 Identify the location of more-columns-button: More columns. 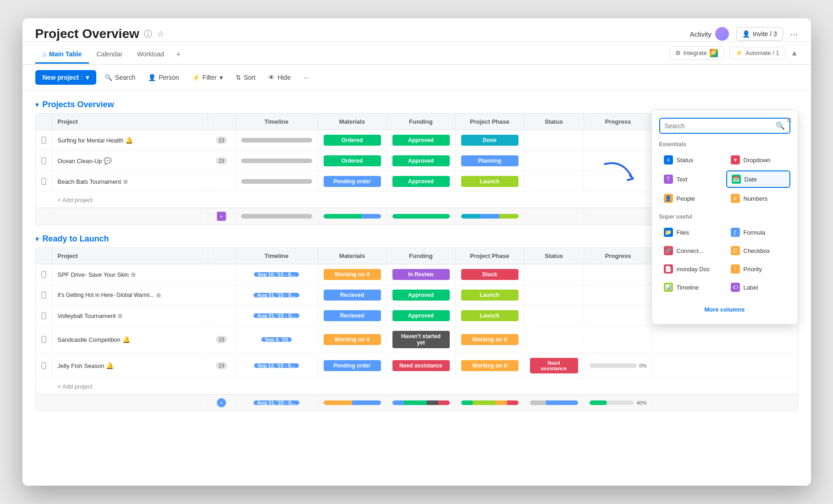
(725, 310).